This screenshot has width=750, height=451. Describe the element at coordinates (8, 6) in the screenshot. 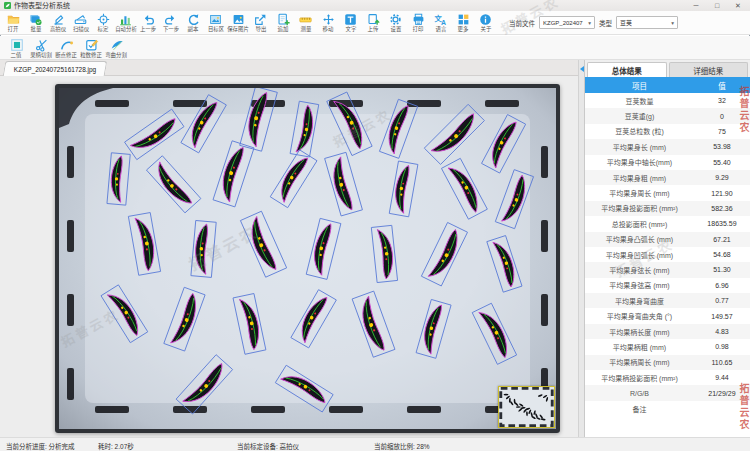

I see `app-icon` at that location.